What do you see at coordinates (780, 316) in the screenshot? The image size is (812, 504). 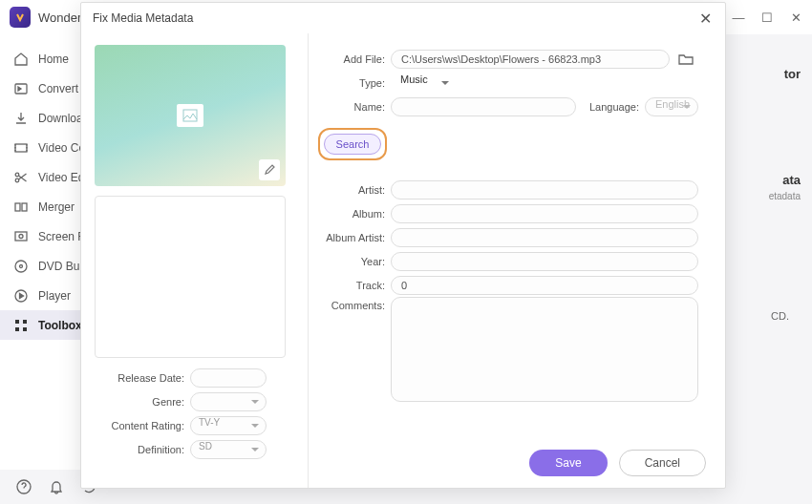 I see `bg-cd: CD.` at bounding box center [780, 316].